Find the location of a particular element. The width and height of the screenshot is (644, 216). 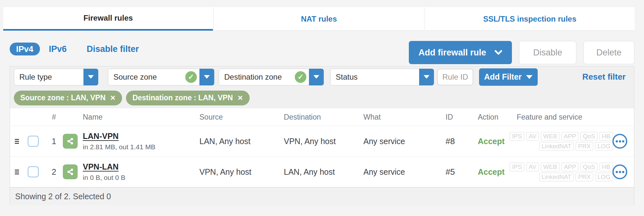

reset-filter-link: Reset filter is located at coordinates (604, 77).